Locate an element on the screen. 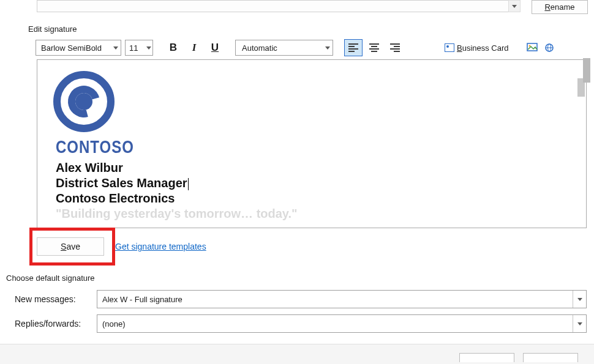  font-color-select: Automatic is located at coordinates (284, 48).